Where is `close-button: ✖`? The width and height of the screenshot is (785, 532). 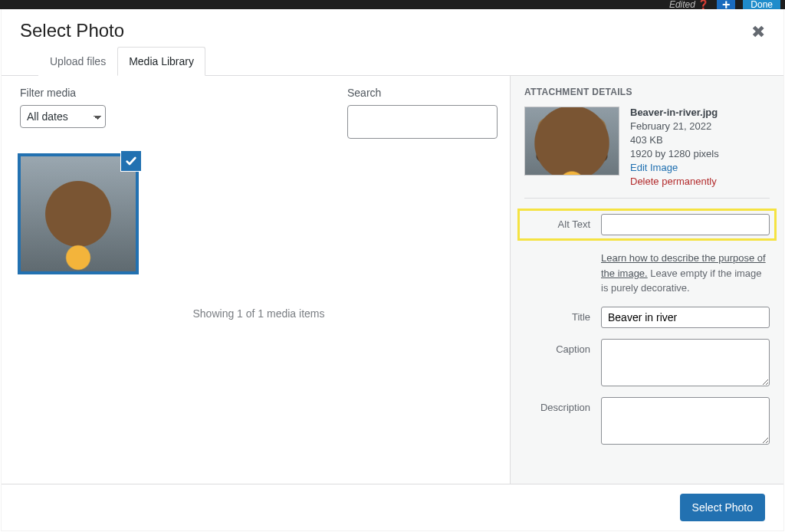
close-button: ✖ is located at coordinates (758, 32).